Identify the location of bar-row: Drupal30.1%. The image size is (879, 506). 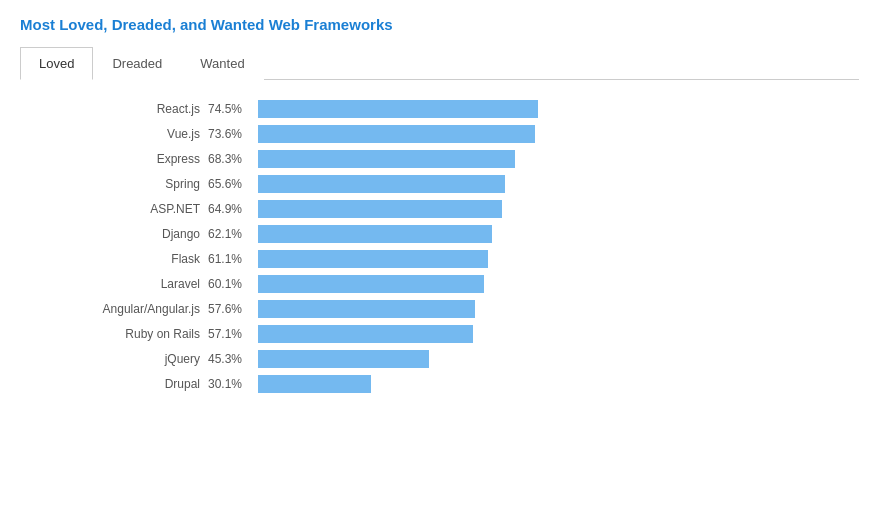
(440, 384).